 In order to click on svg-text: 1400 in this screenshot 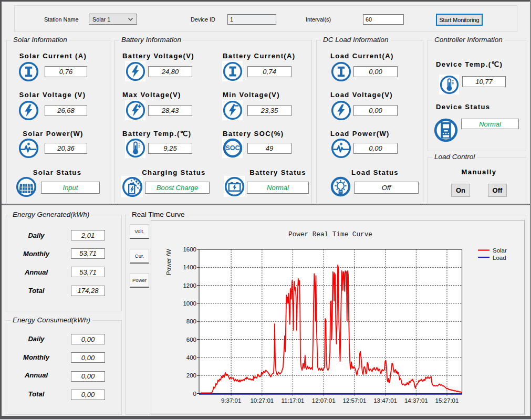, I will do `click(190, 267)`.